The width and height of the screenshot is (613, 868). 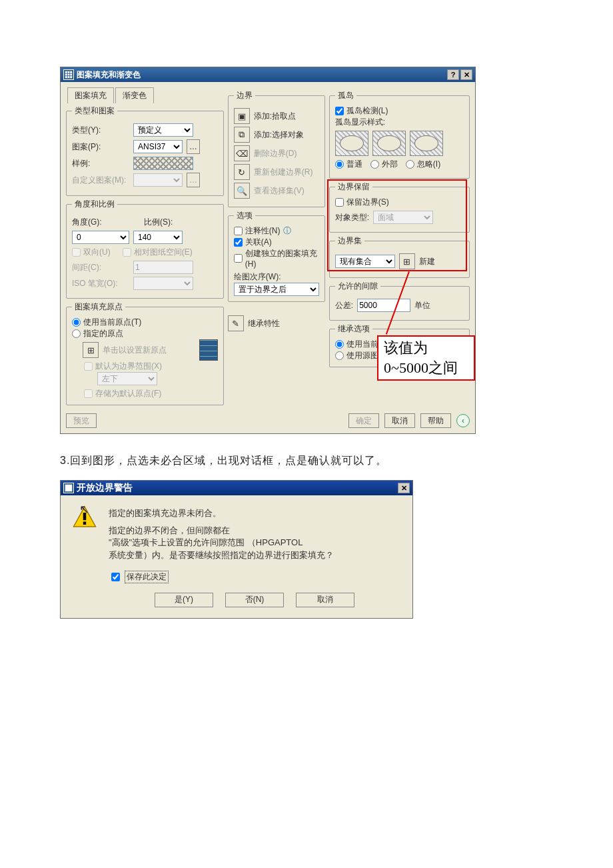 What do you see at coordinates (91, 350) in the screenshot?
I see `set-origin-button: ⊞` at bounding box center [91, 350].